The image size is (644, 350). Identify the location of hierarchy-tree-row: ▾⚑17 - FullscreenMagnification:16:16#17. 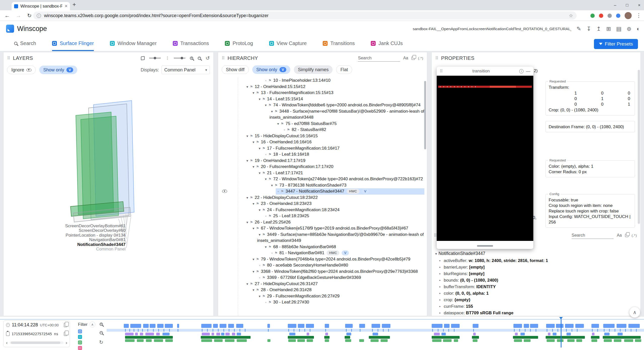
(341, 148).